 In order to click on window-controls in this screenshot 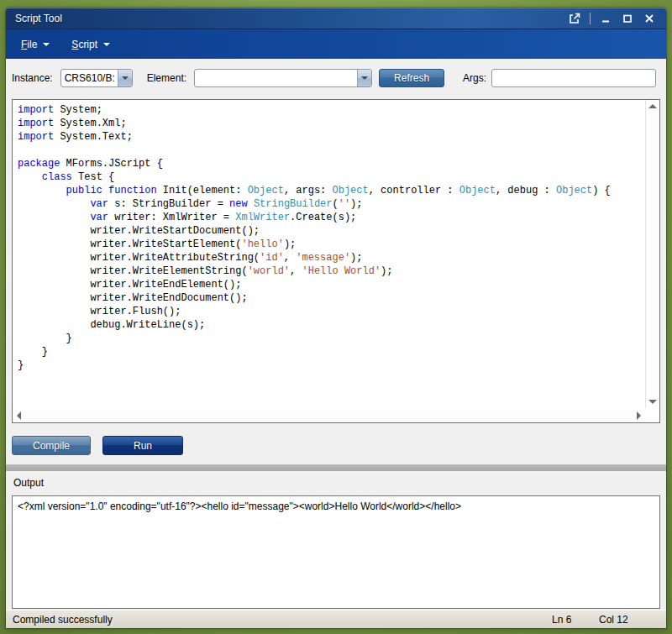, I will do `click(617, 18)`.